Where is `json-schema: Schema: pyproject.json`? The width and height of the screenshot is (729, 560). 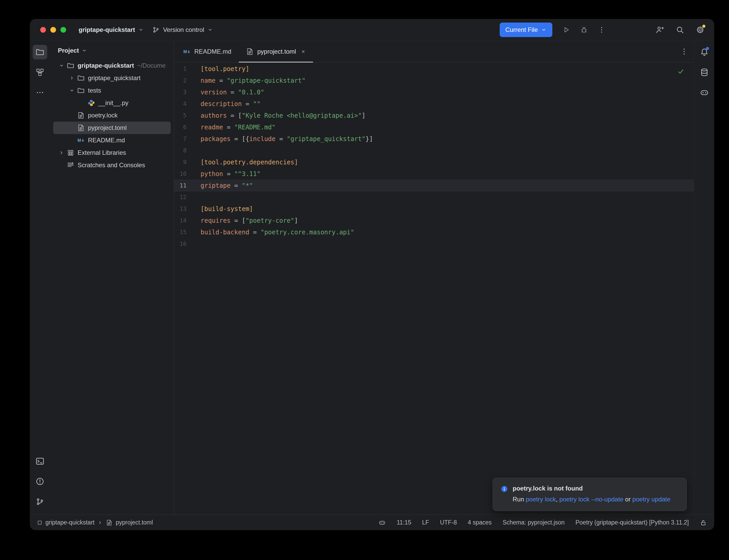 json-schema: Schema: pyproject.json is located at coordinates (534, 523).